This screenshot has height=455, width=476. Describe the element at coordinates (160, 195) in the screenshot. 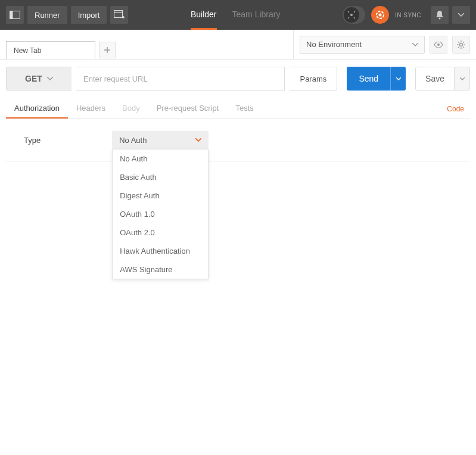

I see `dropdown-item: Digest Auth` at that location.